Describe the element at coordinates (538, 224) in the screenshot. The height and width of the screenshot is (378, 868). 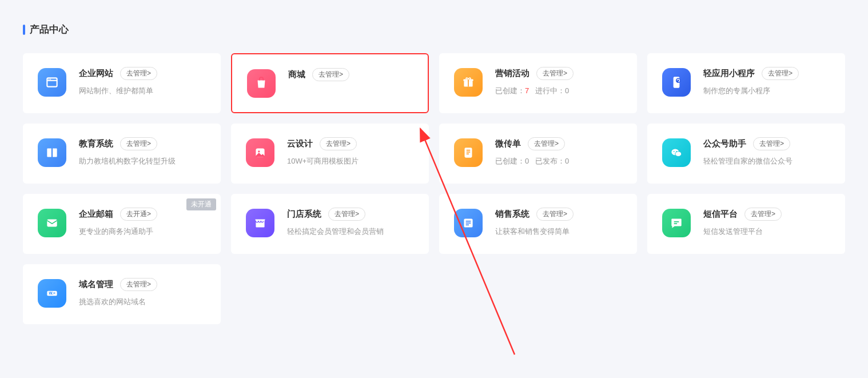
I see `card-sales-system: 销售系统 去管理> 让获客和销售变得简单` at that location.